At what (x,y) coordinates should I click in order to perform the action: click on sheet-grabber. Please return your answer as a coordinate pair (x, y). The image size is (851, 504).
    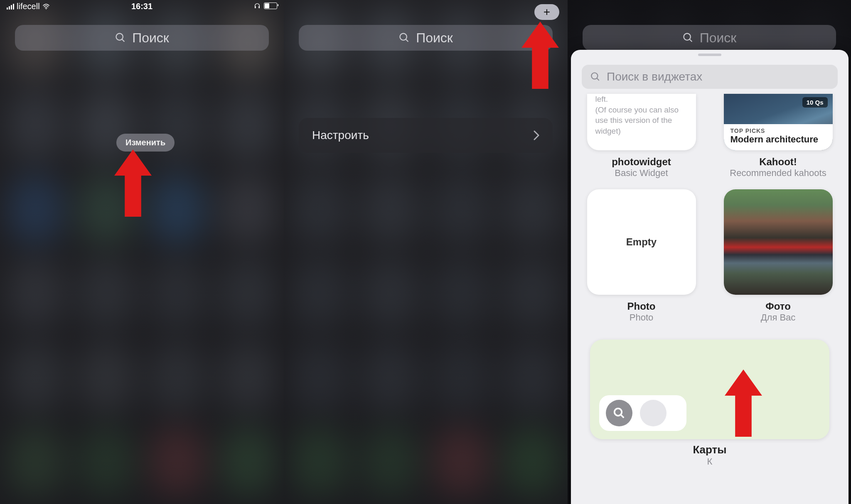
    Looking at the image, I should click on (710, 55).